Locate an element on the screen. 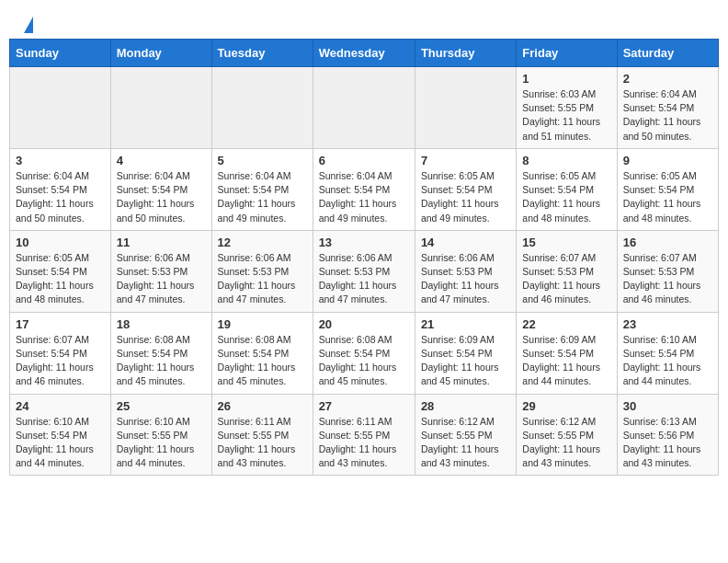 This screenshot has height=563, width=728. day-of-week-header: Tuesday is located at coordinates (262, 53).